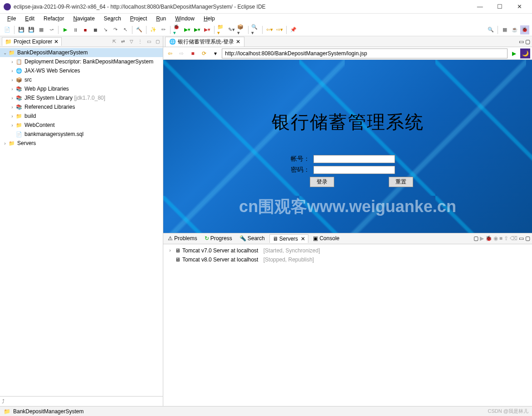 This screenshot has height=416, width=532. Describe the element at coordinates (522, 42) in the screenshot. I see `minimize-editor-icon: ▭` at that location.